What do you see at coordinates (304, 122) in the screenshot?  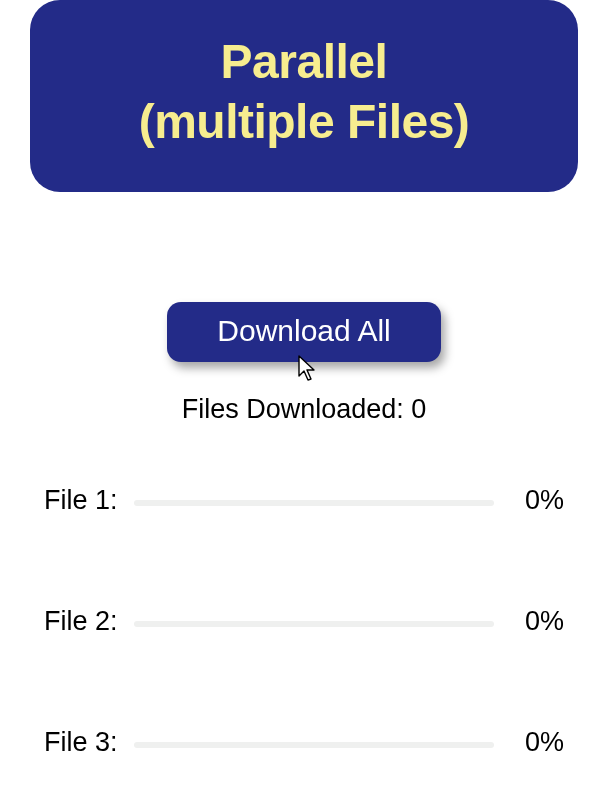 I see `page-title-line2: (multiple Files)` at bounding box center [304, 122].